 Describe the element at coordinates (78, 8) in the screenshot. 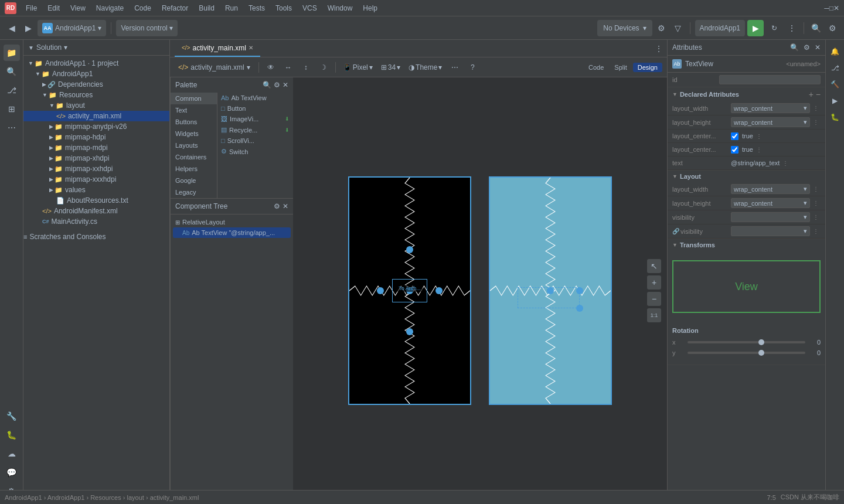

I see `menu-view: View` at that location.